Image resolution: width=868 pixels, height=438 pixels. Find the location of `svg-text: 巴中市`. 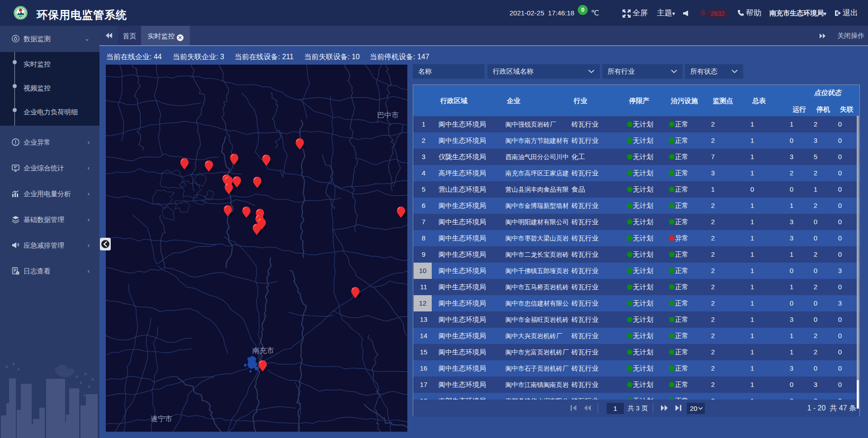

svg-text: 巴中市 is located at coordinates (388, 115).